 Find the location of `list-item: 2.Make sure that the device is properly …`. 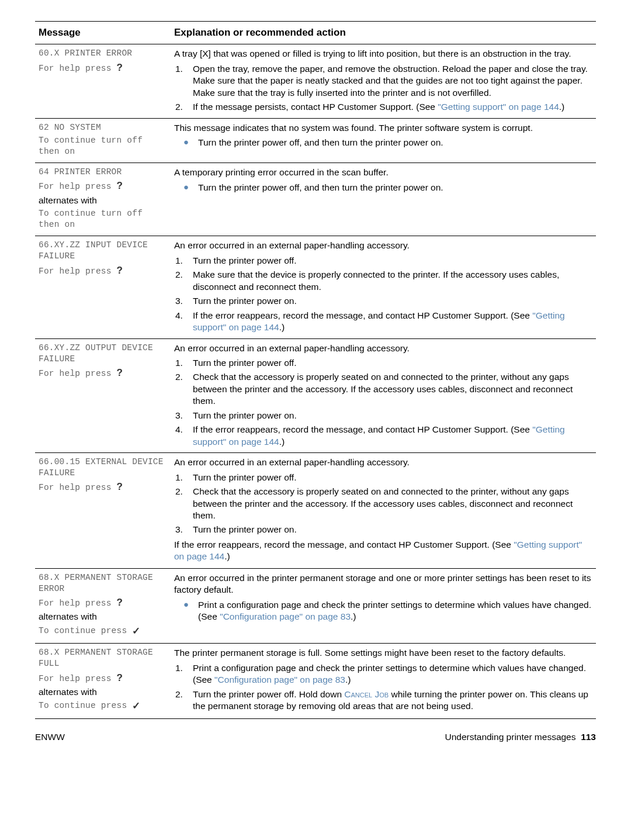

list-item: 2.Make sure that the device is properly … is located at coordinates (383, 281).